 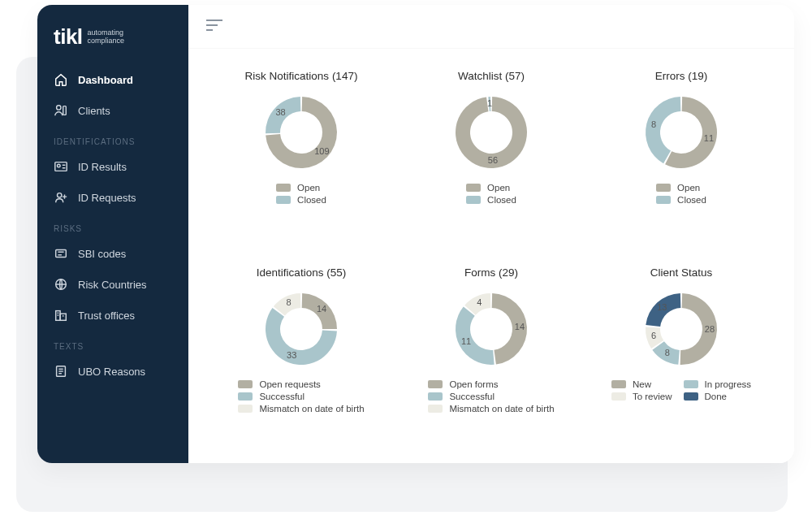 What do you see at coordinates (493, 160) in the screenshot?
I see `donut-value-label: 56` at bounding box center [493, 160].